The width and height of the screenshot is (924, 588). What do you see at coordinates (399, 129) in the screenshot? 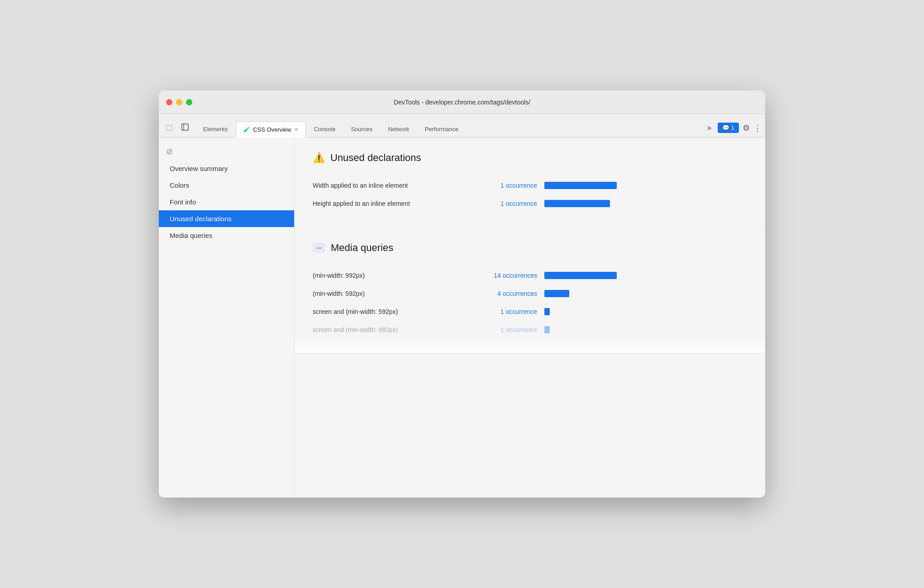
I see `tab-network: Network` at bounding box center [399, 129].